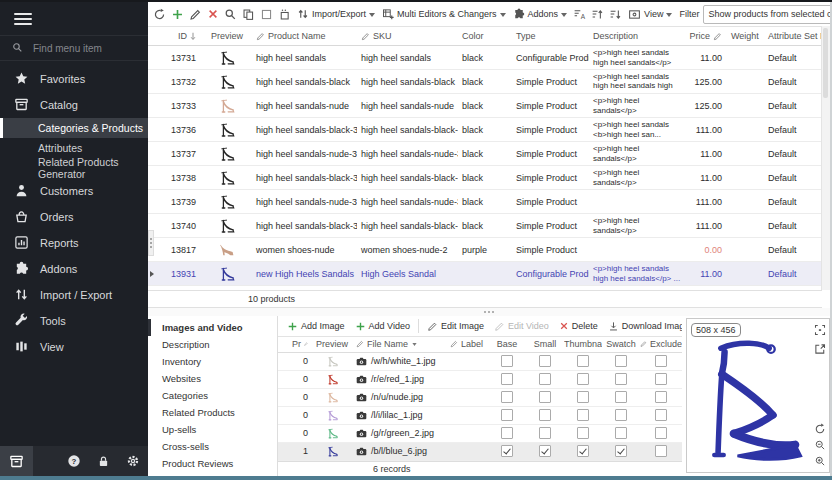  I want to click on view-menu: View, so click(650, 14).